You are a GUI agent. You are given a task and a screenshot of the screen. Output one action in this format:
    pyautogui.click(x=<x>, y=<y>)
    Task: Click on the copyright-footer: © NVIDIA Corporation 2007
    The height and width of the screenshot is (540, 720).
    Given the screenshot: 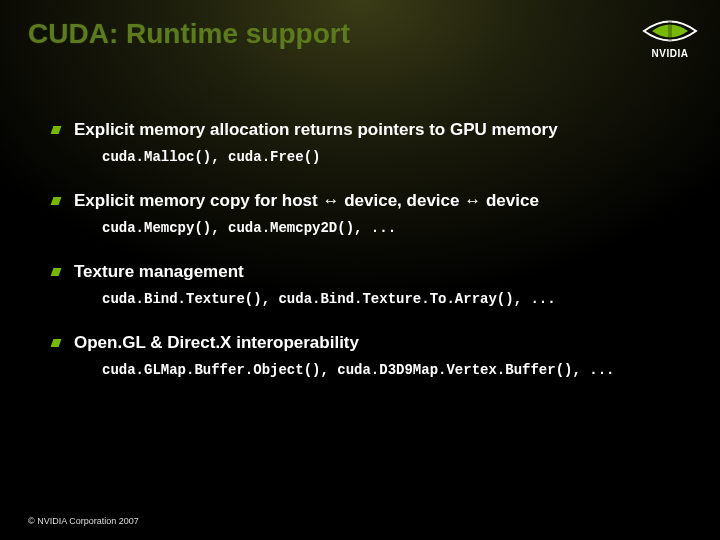 What is the action you would take?
    pyautogui.click(x=84, y=521)
    